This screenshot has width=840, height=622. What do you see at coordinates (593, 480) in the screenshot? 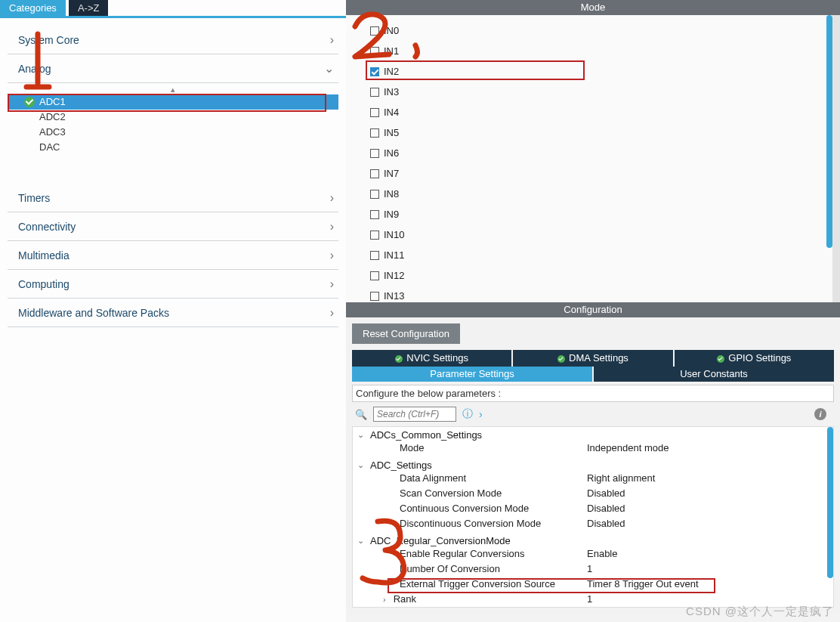
I see `param-row: Data AlignmentRight alignment` at bounding box center [593, 480].